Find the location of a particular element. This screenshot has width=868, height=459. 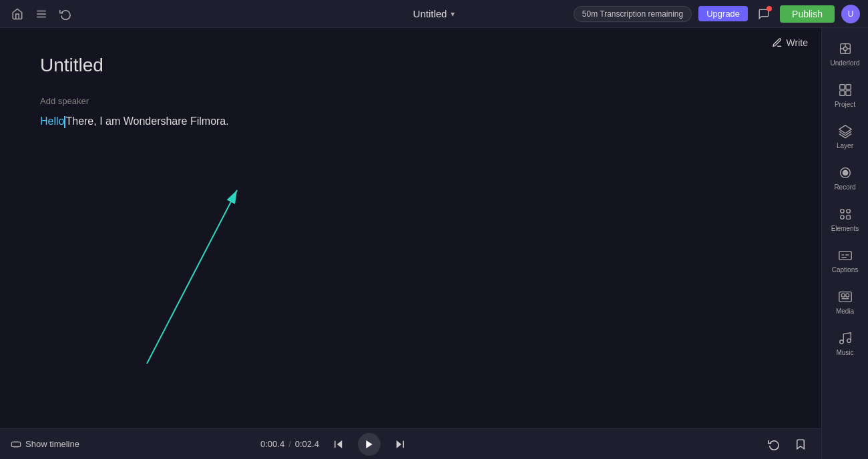

record-icon is located at coordinates (845, 173).